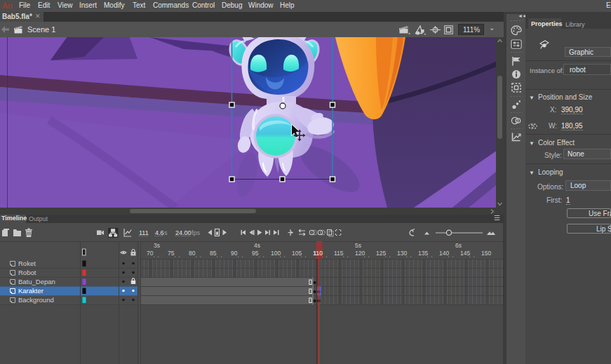 Image resolution: width=611 pixels, height=364 pixels. What do you see at coordinates (486, 253) in the screenshot?
I see `svg-text: 150` at bounding box center [486, 253].